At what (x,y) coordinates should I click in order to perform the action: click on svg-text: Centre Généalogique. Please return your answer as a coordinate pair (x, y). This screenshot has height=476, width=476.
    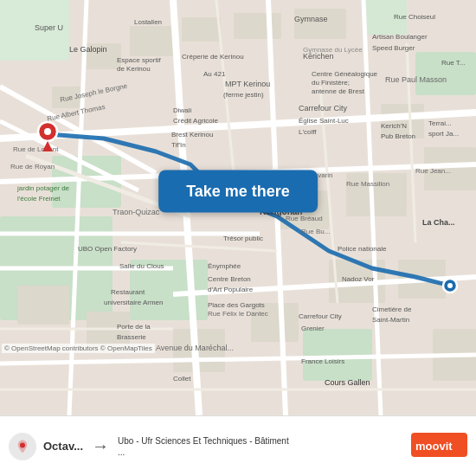
    Looking at the image, I should click on (344, 74).